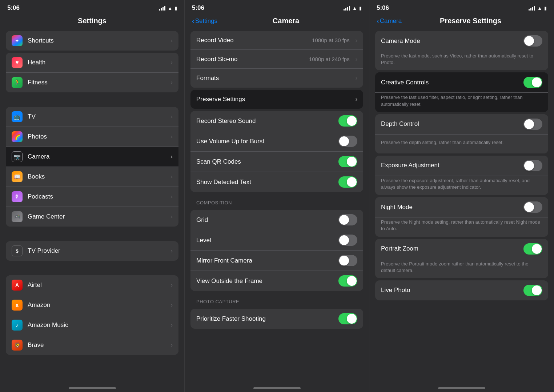  I want to click on apps-group-2: A Airtel › a Amazon › ♪ Amazon Music › 🦁…, so click(92, 315).